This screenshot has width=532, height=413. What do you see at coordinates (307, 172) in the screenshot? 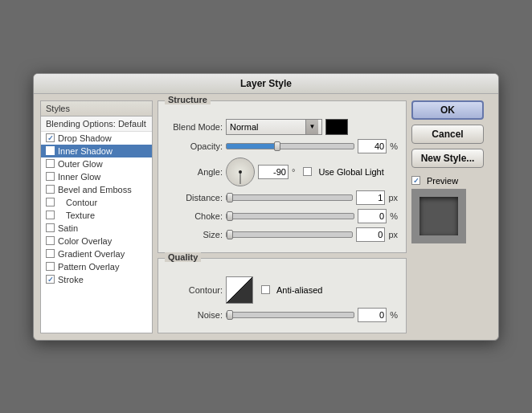
I see `global-light-checkbox` at bounding box center [307, 172].